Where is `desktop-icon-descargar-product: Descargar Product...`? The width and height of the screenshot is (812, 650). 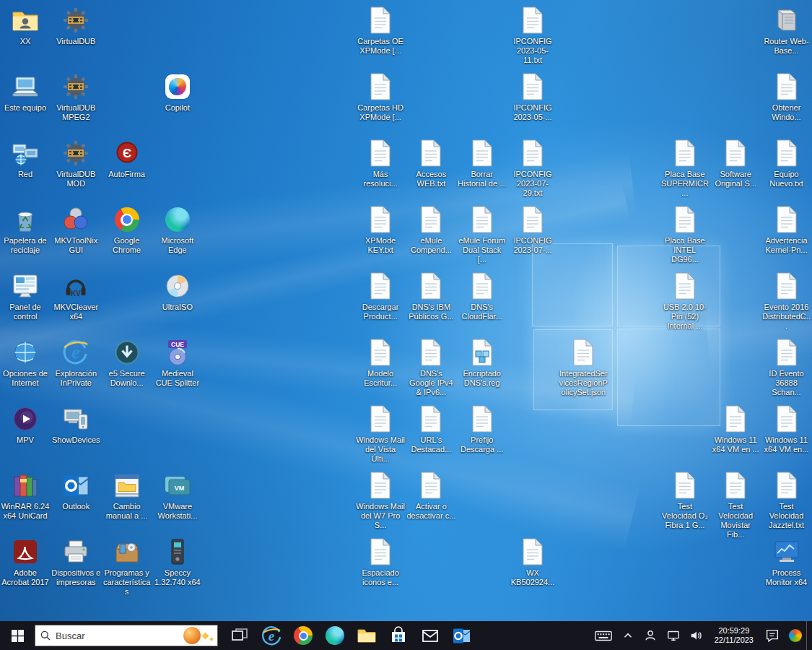
desktop-icon-descargar-product: Descargar Product... is located at coordinates (380, 296).